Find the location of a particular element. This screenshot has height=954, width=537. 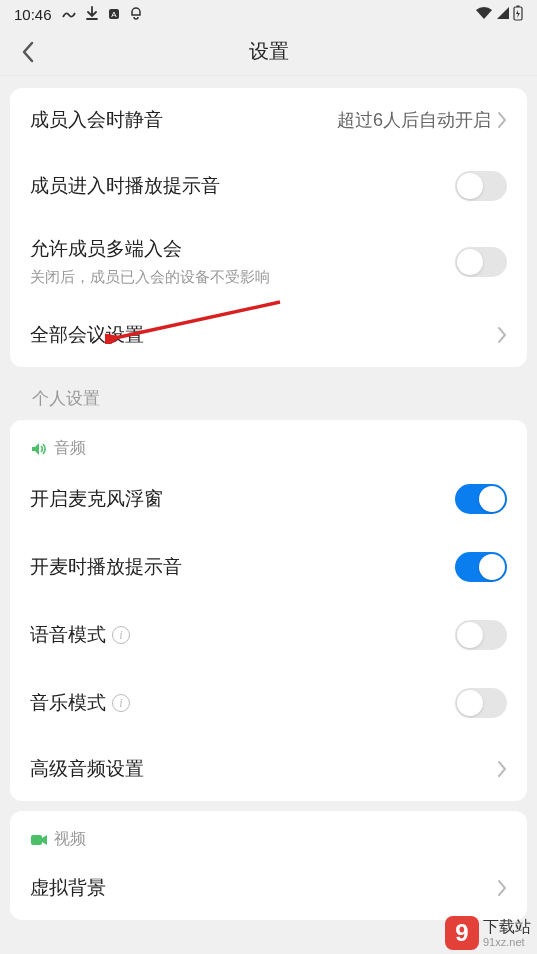

multi-device-toggle is located at coordinates (481, 262).